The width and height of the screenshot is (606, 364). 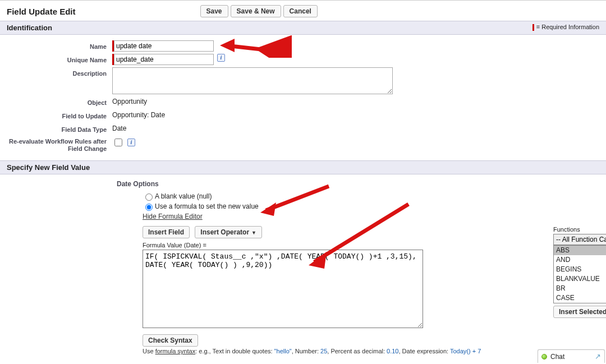 What do you see at coordinates (345, 232) in the screenshot?
I see `formula-toolbar: Insert Field Insert Operator▼` at bounding box center [345, 232].